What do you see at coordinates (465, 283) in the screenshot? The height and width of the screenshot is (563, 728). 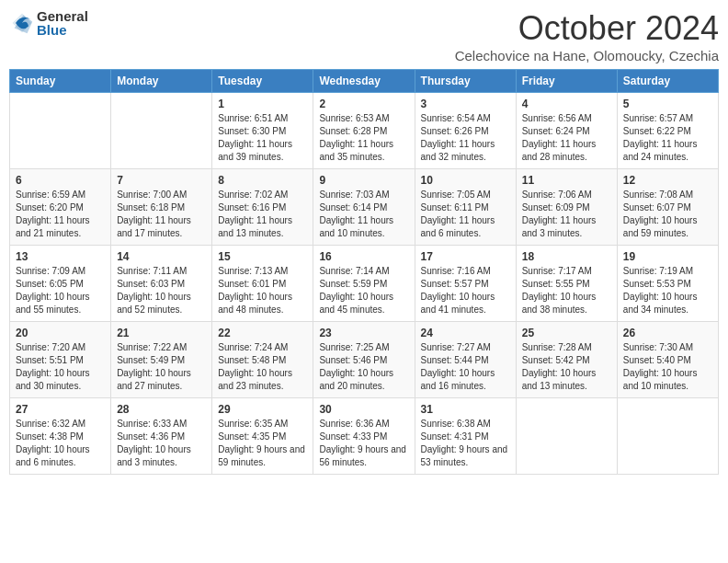 I see `calendar-cell: 17 Sunrise: 7:16 AMSunset: 5:57 PMDaylig…` at bounding box center [465, 283].